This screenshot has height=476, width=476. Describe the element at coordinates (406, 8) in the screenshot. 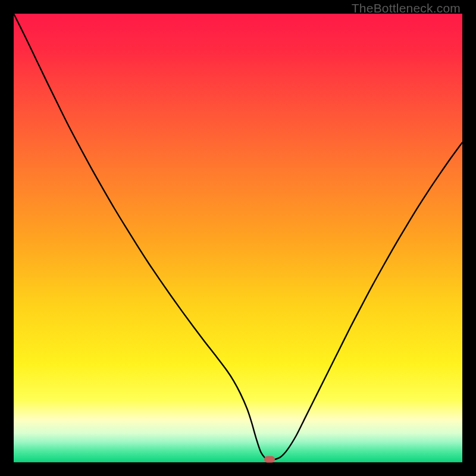

I see `watermark-text: TheBottleneck.com` at that location.